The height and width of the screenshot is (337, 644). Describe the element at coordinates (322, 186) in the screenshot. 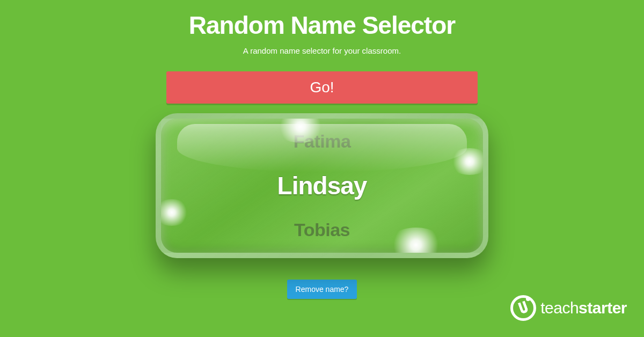

I see `selected-name: Lindsay` at that location.